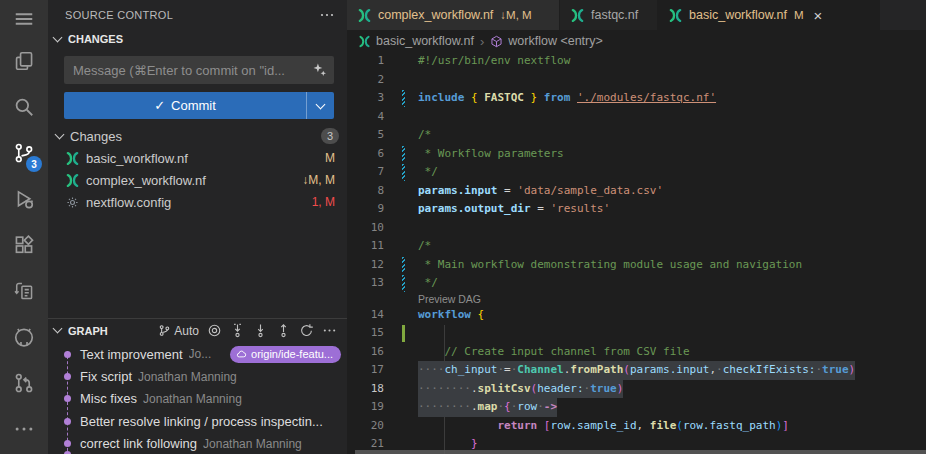 This screenshot has height=454, width=926. What do you see at coordinates (636, 246) in the screenshot?
I see `code-line-11: 11/*` at bounding box center [636, 246].